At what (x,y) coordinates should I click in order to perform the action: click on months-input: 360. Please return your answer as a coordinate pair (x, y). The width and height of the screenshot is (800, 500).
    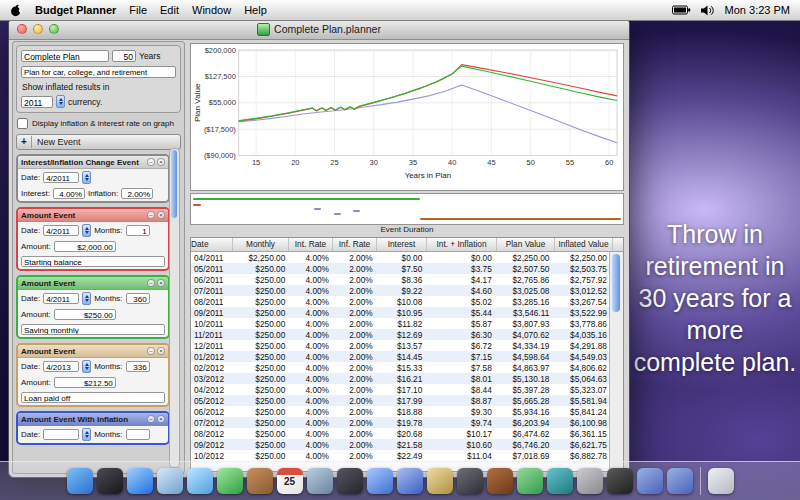
    Looking at the image, I should click on (138, 298).